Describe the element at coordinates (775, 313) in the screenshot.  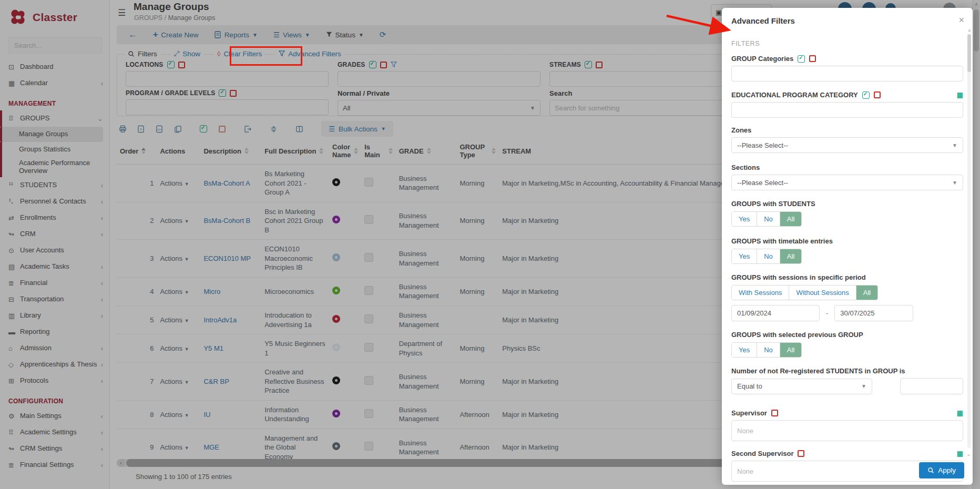
I see `period-start-date-input` at that location.